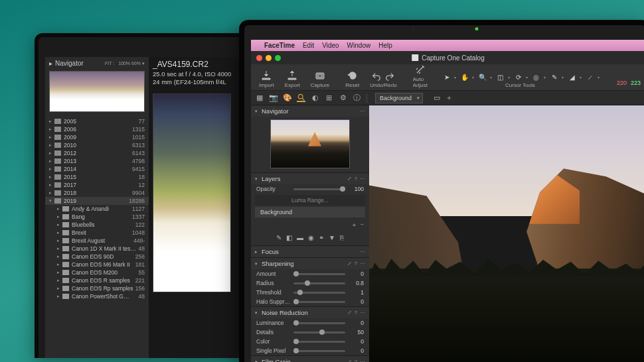 The width and height of the screenshot is (644, 362). What do you see at coordinates (319, 190) in the screenshot?
I see `opacity-slider` at bounding box center [319, 190].